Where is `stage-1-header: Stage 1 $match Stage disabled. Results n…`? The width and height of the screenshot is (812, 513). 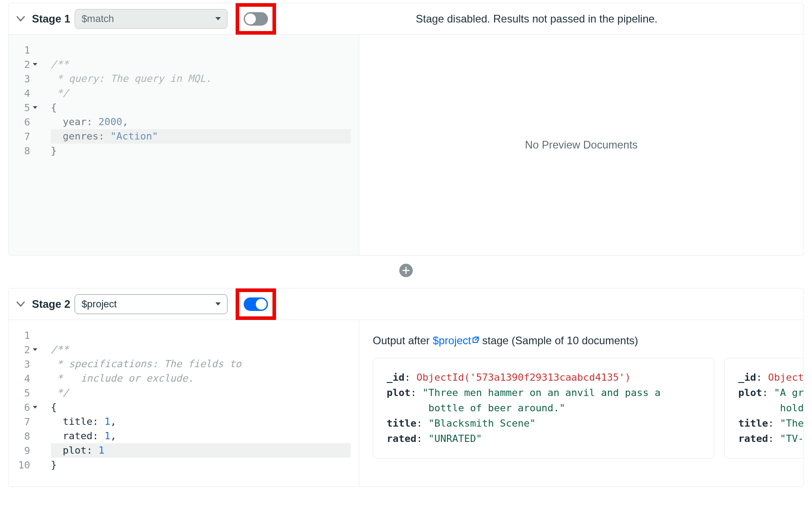
stage-1-header: Stage 1 $match Stage disabled. Results n… is located at coordinates (406, 19).